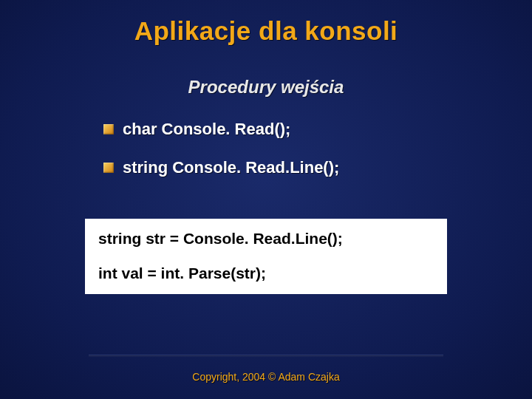 Image resolution: width=532 pixels, height=399 pixels. I want to click on bullet-list: char Console. Read(); string Console. Re…, so click(318, 149).